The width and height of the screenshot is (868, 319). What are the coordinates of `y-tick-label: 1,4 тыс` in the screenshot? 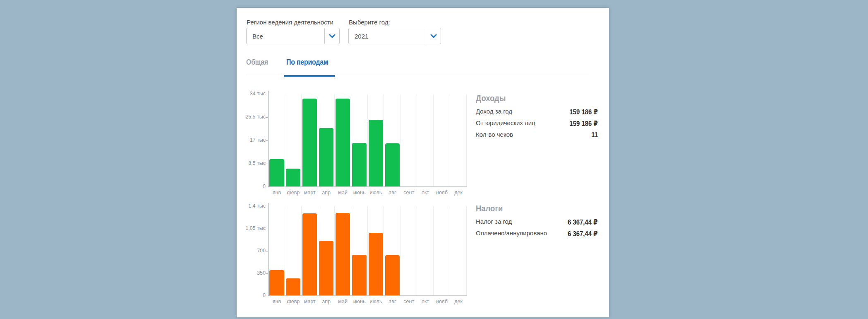 It's located at (252, 206).